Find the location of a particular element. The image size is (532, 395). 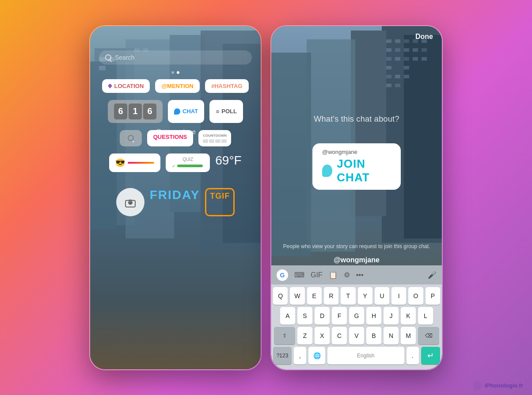

key-x: X is located at coordinates (322, 336).